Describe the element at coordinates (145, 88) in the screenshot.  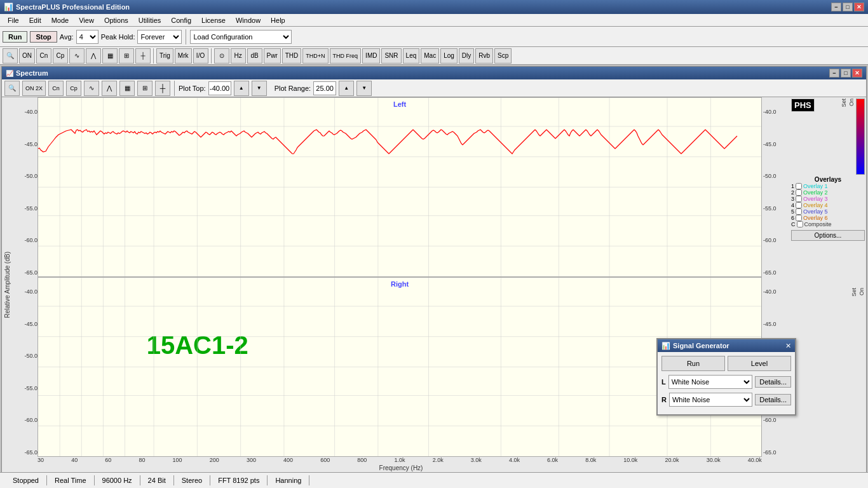
I see `spectrum-grid-button: ⊞` at that location.